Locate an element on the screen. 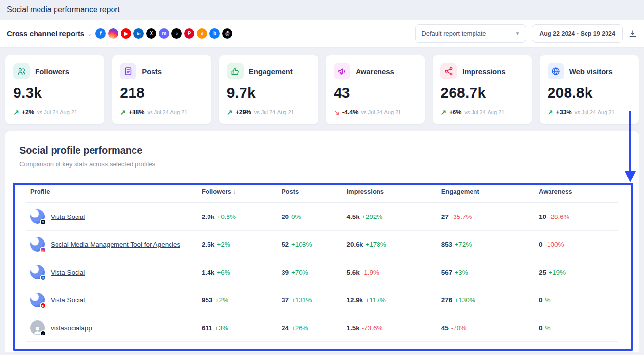 Image resolution: width=644 pixels, height=355 pixels. kpi-head: Awareness is located at coordinates (375, 71).